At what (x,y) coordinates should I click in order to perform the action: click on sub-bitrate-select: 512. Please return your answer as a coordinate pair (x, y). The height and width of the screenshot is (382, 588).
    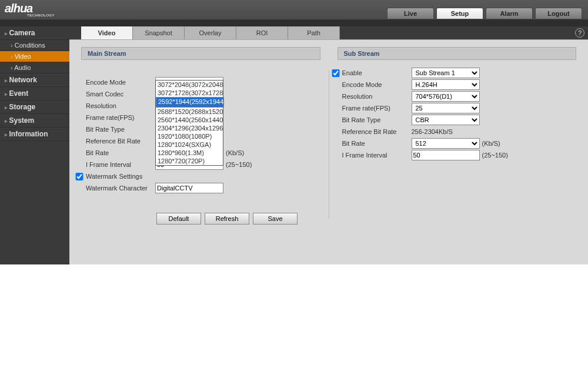
    Looking at the image, I should click on (446, 143).